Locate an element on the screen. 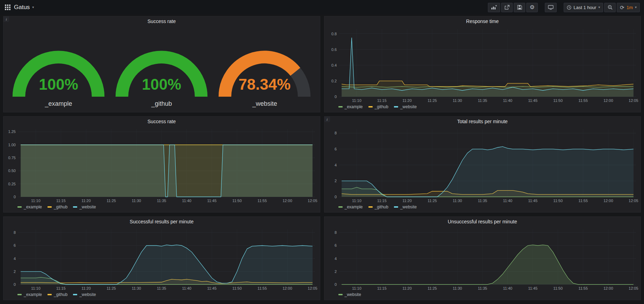 The image size is (644, 304). gauge-label: _example is located at coordinates (59, 105).